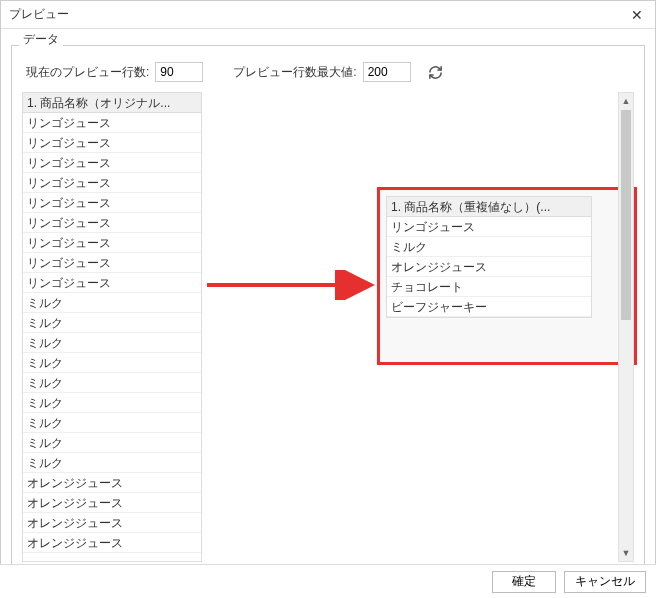 The image size is (656, 598). What do you see at coordinates (328, 72) in the screenshot?
I see `toolbar: 現在のプレビュー行数: プレビュー行数最大値:` at bounding box center [328, 72].